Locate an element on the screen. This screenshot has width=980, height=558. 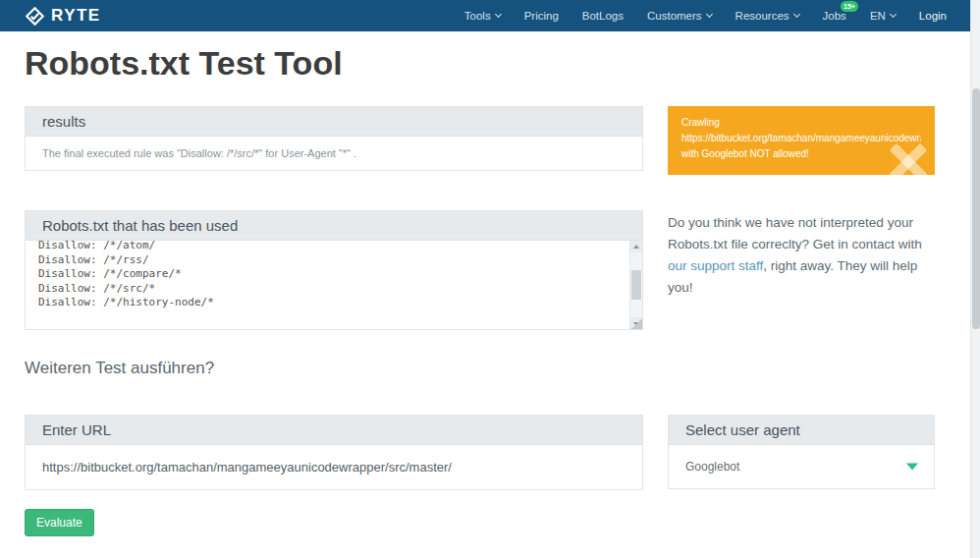
evaluate-button: Evaluate is located at coordinates (59, 523).